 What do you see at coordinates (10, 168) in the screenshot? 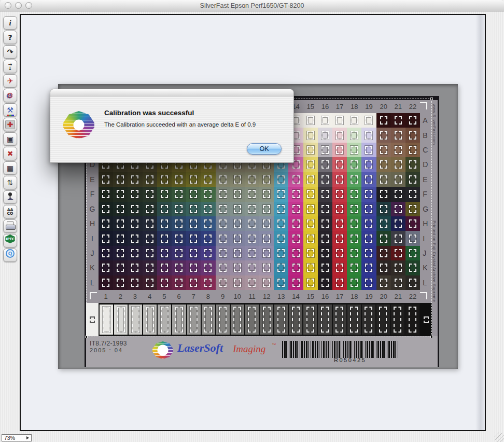
I see `densitometer-button: ▦` at bounding box center [10, 168].